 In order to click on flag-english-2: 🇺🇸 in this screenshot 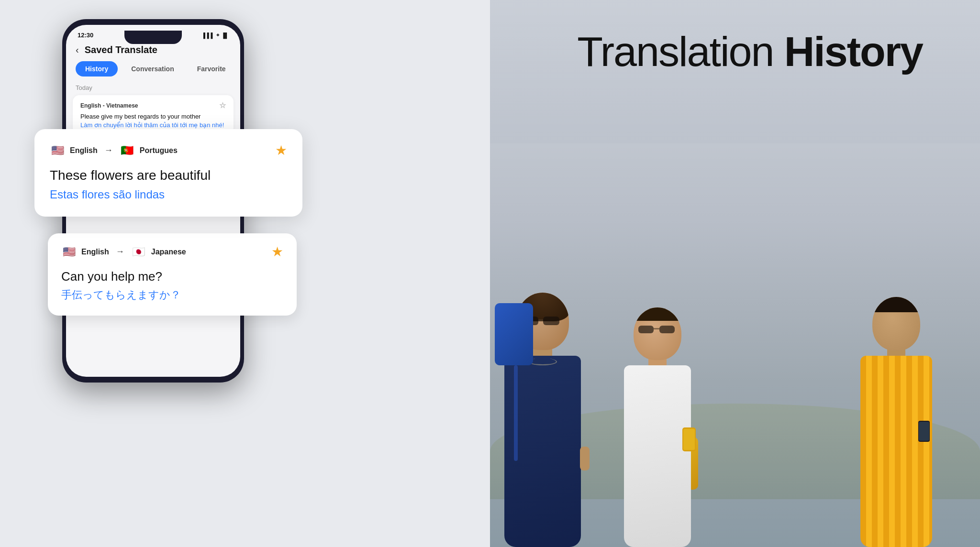, I will do `click(69, 252)`.